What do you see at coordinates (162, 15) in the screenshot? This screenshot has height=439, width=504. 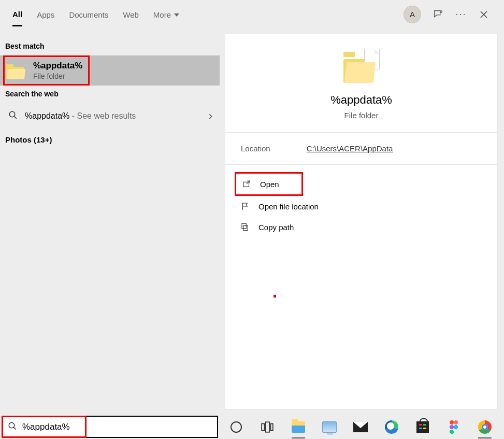 I see `tab-more-label: More` at bounding box center [162, 15].